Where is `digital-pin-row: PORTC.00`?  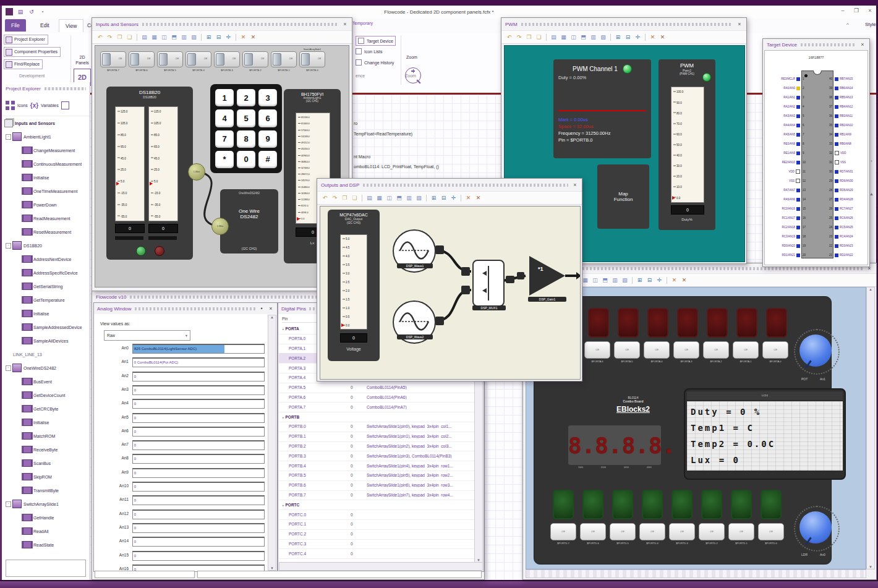 digital-pin-row: PORTC.00 is located at coordinates (377, 514).